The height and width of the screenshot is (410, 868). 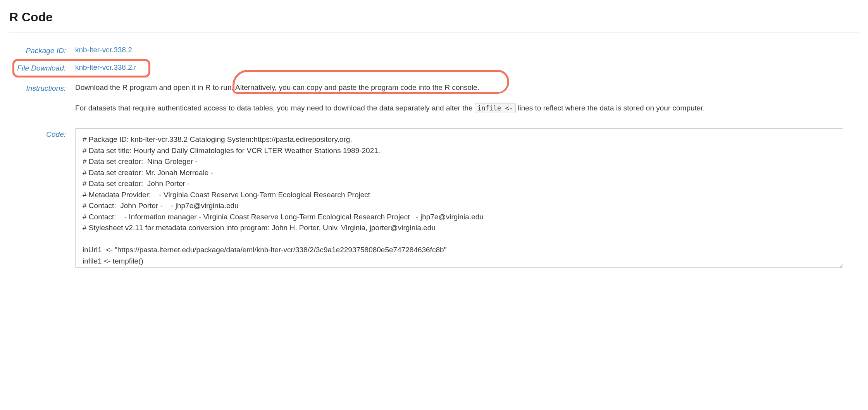 What do you see at coordinates (275, 108) in the screenshot?
I see `instructions-text-2a: For datasets that require authenticated …` at bounding box center [275, 108].